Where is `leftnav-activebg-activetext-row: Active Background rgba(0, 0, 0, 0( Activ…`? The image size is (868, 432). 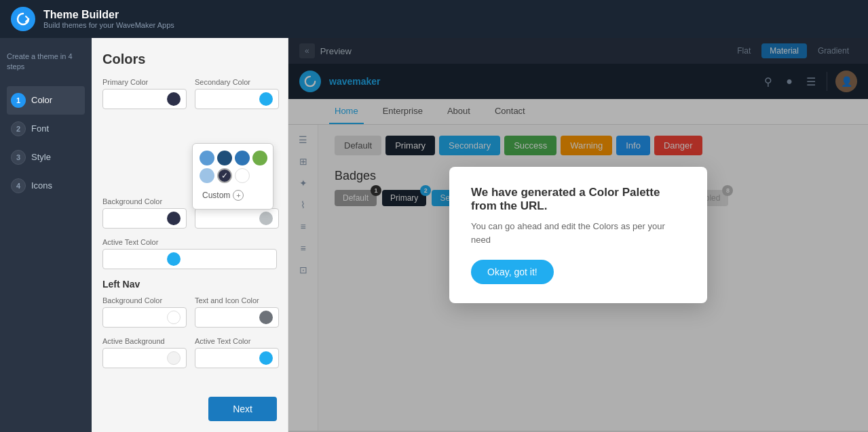
leftnav-activebg-activetext-row: Active Background rgba(0, 0, 0, 0( Activ… is located at coordinates (190, 353).